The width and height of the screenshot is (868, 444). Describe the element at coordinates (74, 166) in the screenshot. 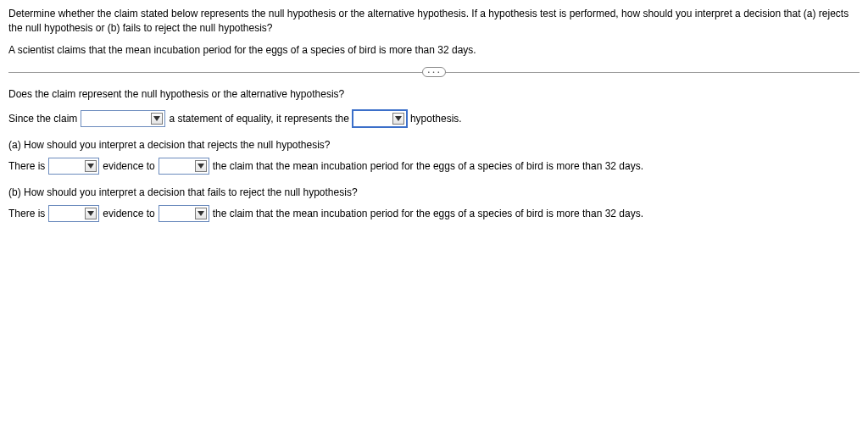

I see `a-dropdown-evidence` at that location.